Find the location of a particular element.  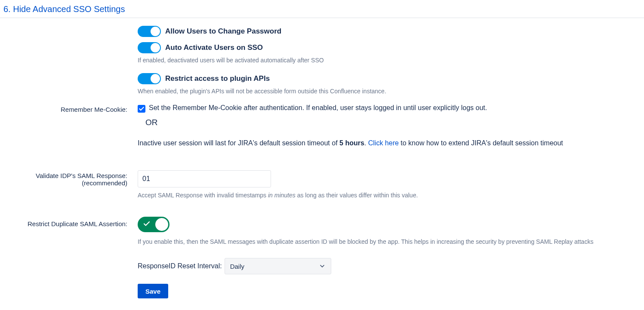

validate-idp-label-1: Validate IDP's SAML Response: is located at coordinates (64, 175).